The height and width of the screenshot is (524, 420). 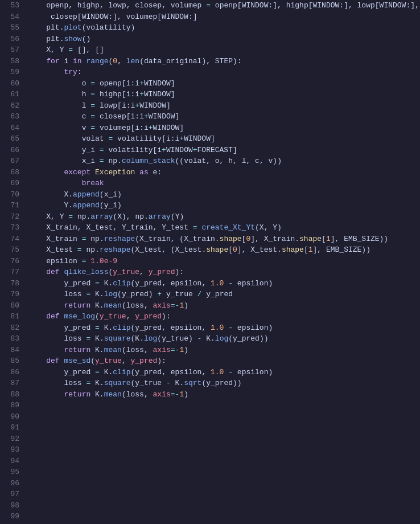 What do you see at coordinates (224, 106) in the screenshot?
I see `code-line-65: l = lowp[i:i+WINDOW]` at bounding box center [224, 106].